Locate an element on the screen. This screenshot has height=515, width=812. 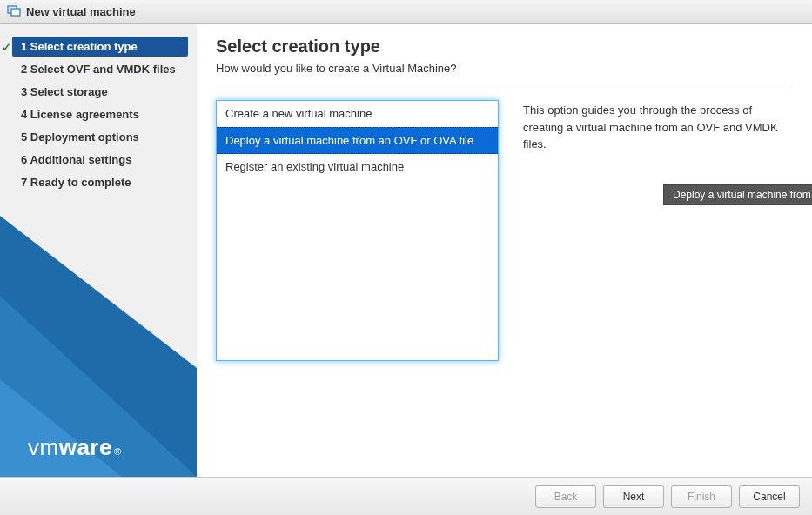
step-select-ovf-vmdk: 2 Select OVF and VMDK files is located at coordinates (98, 70).